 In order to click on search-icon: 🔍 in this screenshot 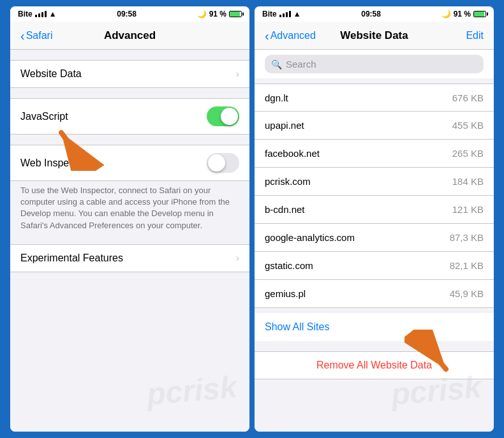, I will do `click(277, 64)`.